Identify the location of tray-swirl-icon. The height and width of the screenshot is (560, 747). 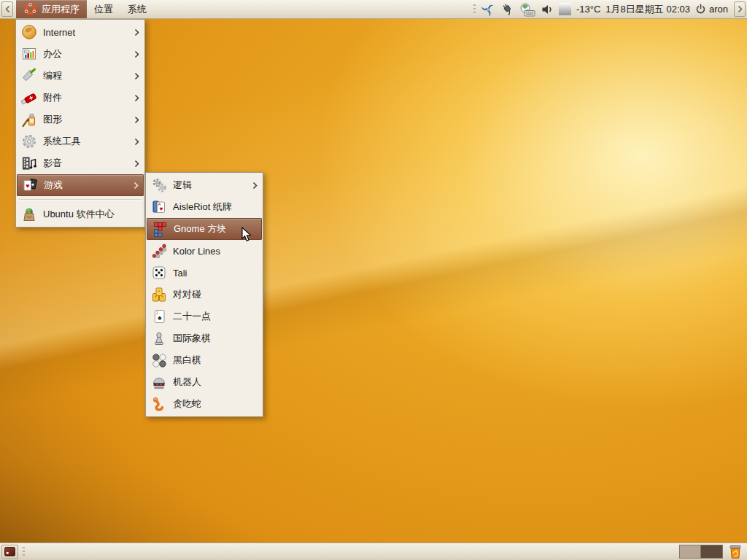
(488, 9).